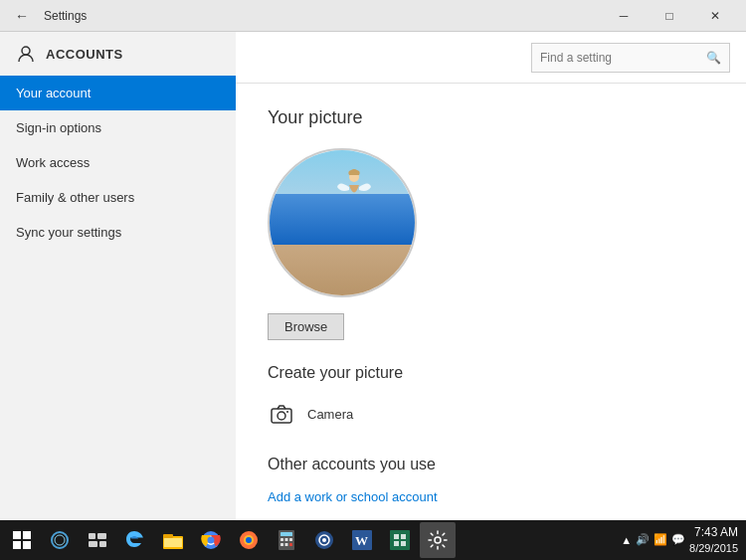 This screenshot has width=746, height=560. Describe the element at coordinates (26, 54) in the screenshot. I see `accounts-icon` at that location.